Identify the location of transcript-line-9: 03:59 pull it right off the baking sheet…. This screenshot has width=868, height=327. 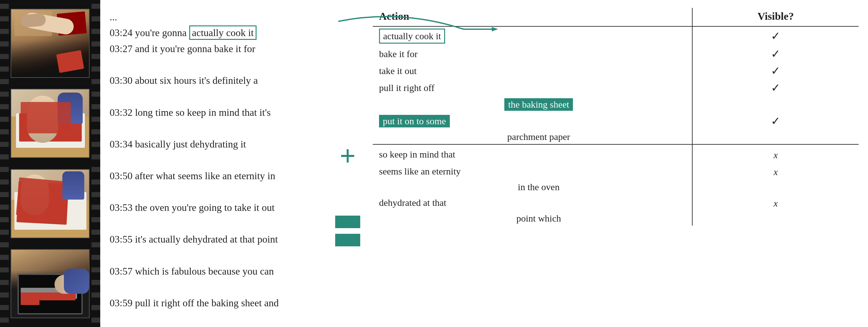
(219, 303).